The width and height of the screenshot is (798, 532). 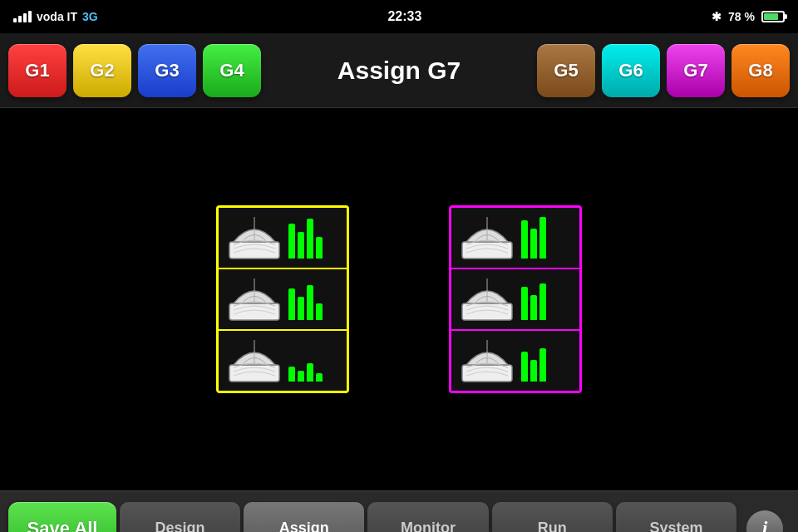 What do you see at coordinates (399, 71) in the screenshot?
I see `header: G1 G2 G3 G4 Assign G7 G5 G6 G7 G8` at bounding box center [399, 71].